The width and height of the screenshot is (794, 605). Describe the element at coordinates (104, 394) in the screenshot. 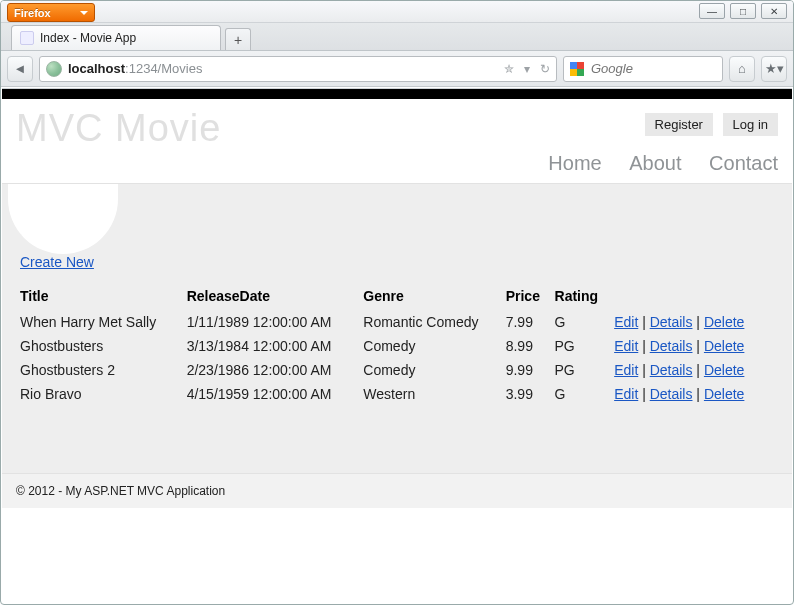

I see `cell-title: Rio Bravo` at that location.